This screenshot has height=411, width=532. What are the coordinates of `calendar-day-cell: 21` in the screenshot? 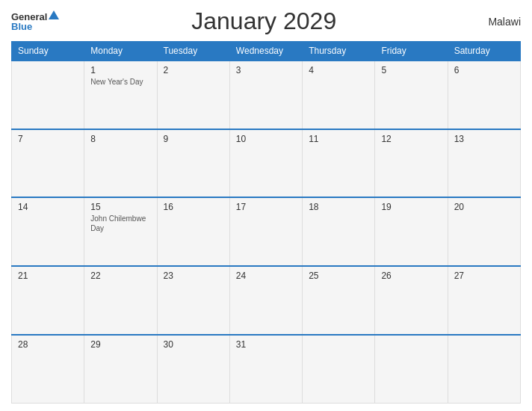 It's located at (48, 300).